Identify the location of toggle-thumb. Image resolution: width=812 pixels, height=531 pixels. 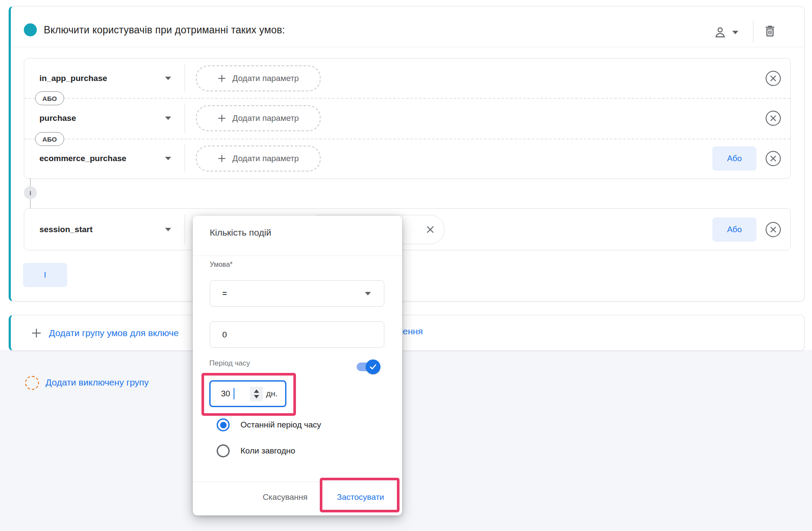
(373, 367).